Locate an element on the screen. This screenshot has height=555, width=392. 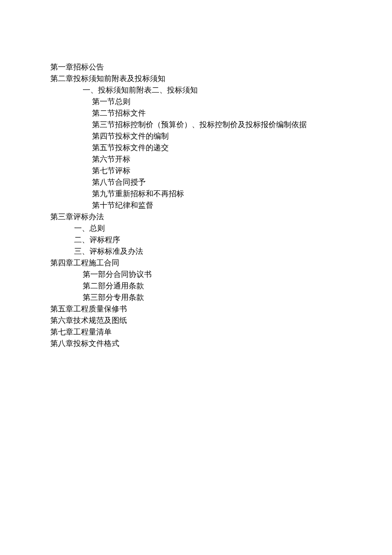
toc-chapter-2-section-2: 第二节招标文件 is located at coordinates (208, 113).